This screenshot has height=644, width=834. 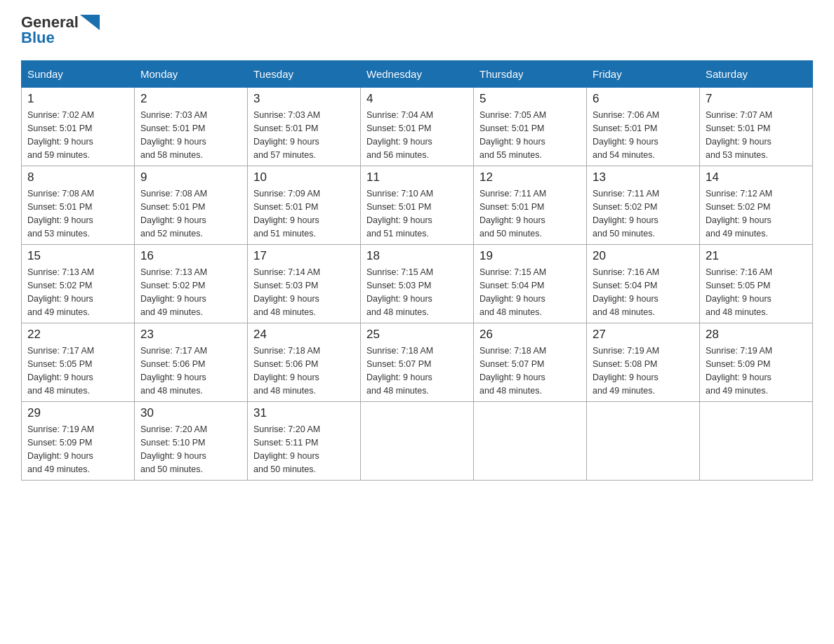 What do you see at coordinates (643, 213) in the screenshot?
I see `day-info: Sunrise: 7:11 AM Sunset: 5:02 PM Dayligh…` at bounding box center [643, 213].